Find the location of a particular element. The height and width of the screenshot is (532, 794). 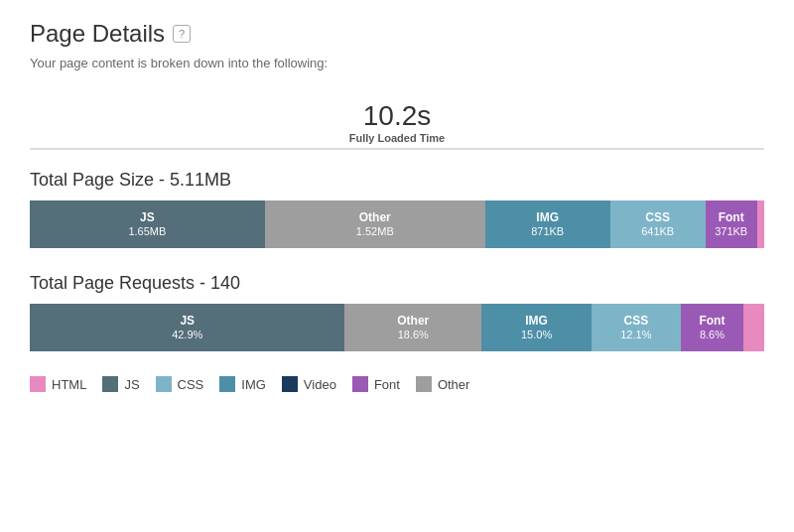

size-segment-img: IMG871KB is located at coordinates (548, 224).